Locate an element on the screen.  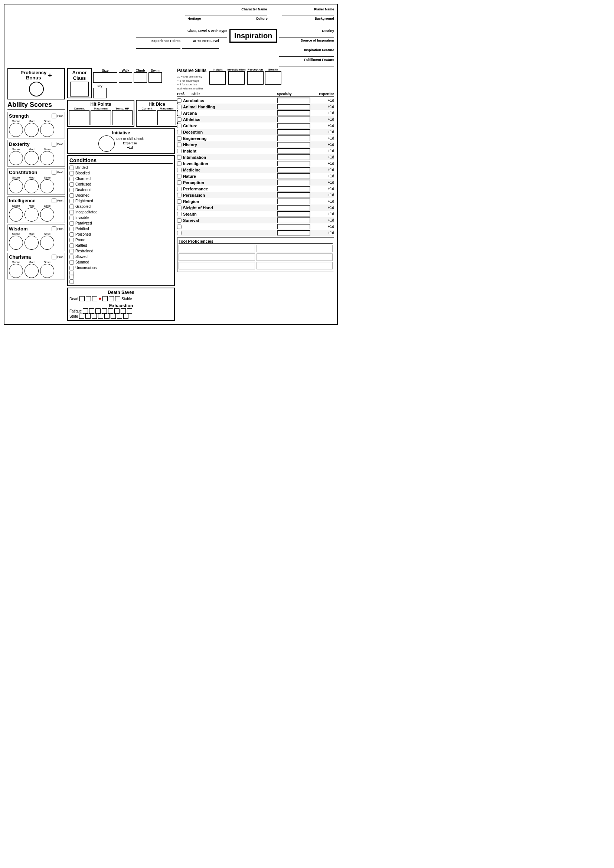
initiative-input is located at coordinates (107, 144).